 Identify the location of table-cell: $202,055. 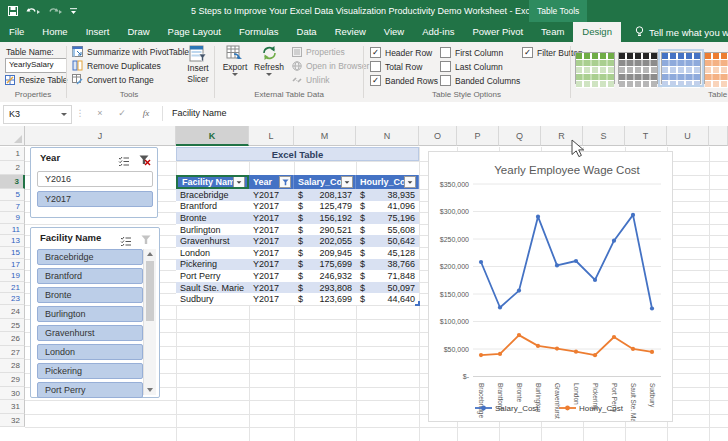
(325, 241).